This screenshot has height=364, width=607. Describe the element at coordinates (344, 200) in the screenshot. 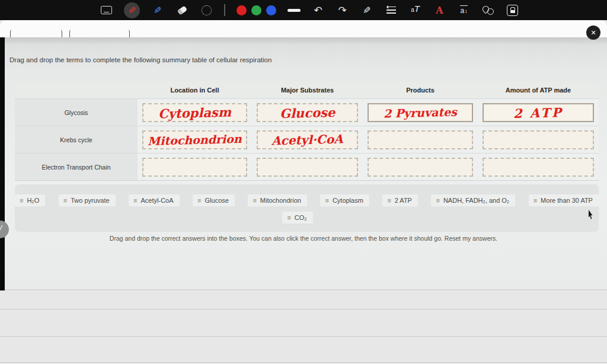

I see `chip-cytoplasm: ≡Cytoplasm` at that location.